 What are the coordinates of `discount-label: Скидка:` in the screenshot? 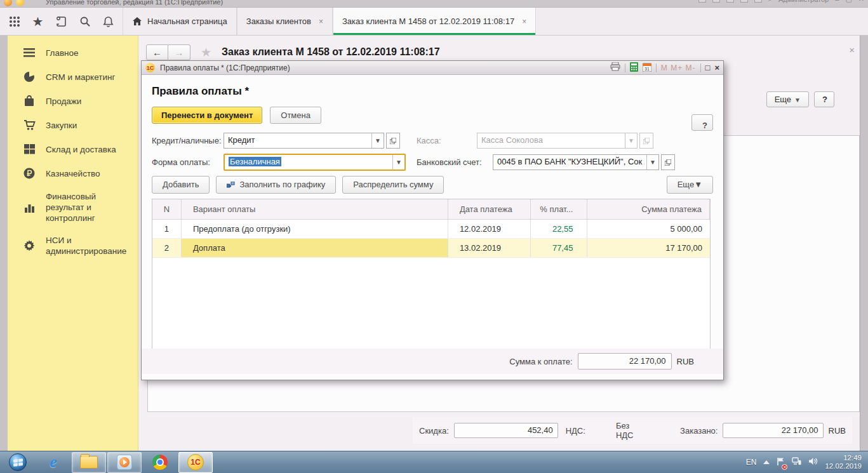 It's located at (434, 430).